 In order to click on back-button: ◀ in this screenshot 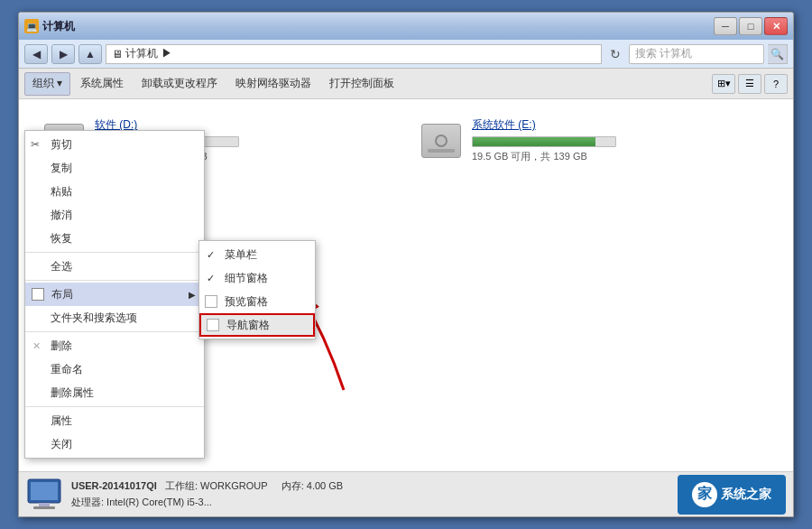, I will do `click(36, 54)`.